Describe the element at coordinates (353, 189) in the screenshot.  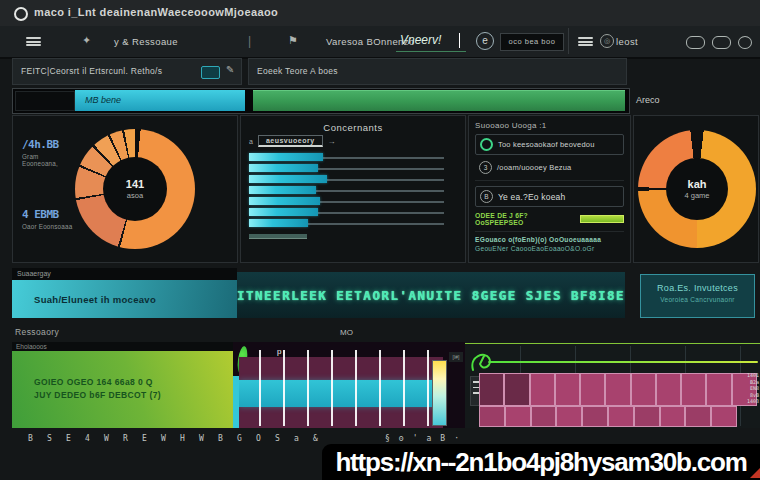
I see `bar-chart-panel: Concernants a aeusvuoeory →` at that location.